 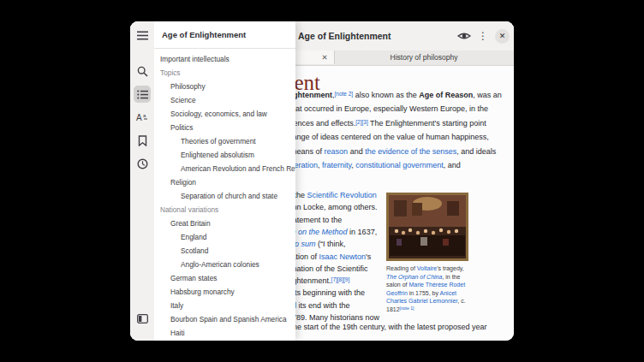 I want to click on article-link: fraternity, so click(x=337, y=165).